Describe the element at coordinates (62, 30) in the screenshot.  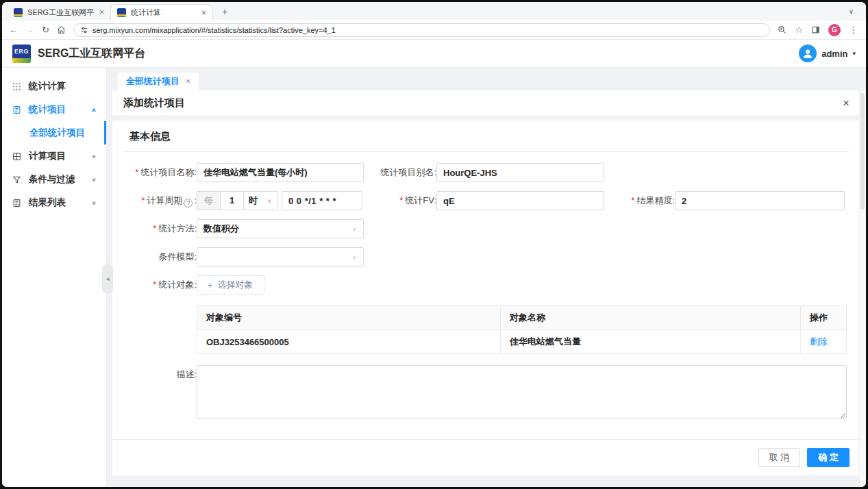
I see `home-icon` at that location.